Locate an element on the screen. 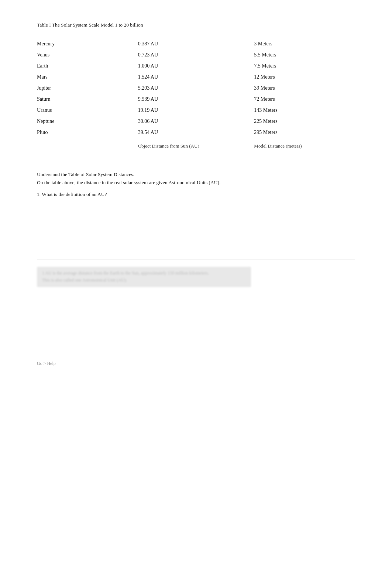 The height and width of the screenshot is (576, 392). planet-distance: 143 Meters is located at coordinates (305, 110).